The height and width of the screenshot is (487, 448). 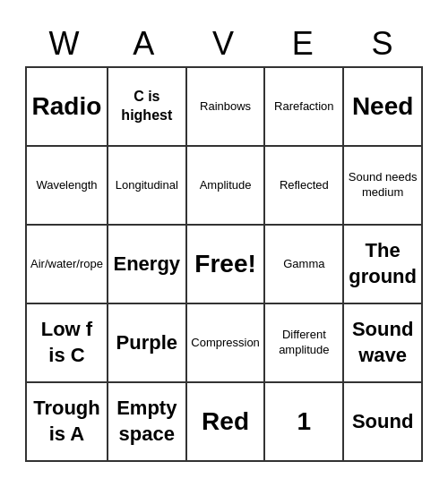 I want to click on table-row: Red, so click(x=227, y=423).